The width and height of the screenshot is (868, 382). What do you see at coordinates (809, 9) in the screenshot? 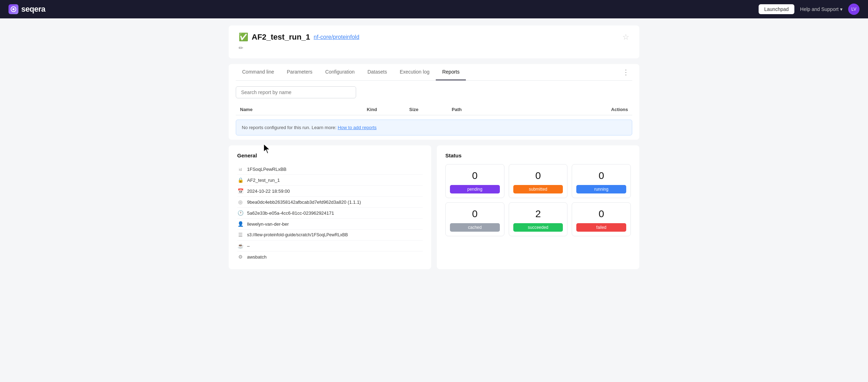
I see `topnav-actions: Launchpad Help and Support ▾ LV` at bounding box center [809, 9].